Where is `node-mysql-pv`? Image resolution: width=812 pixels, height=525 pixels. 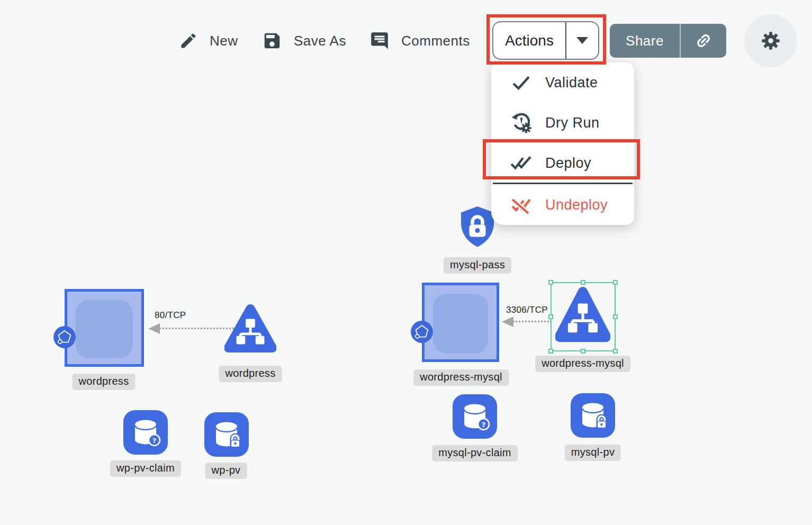
node-mysql-pv is located at coordinates (593, 415).